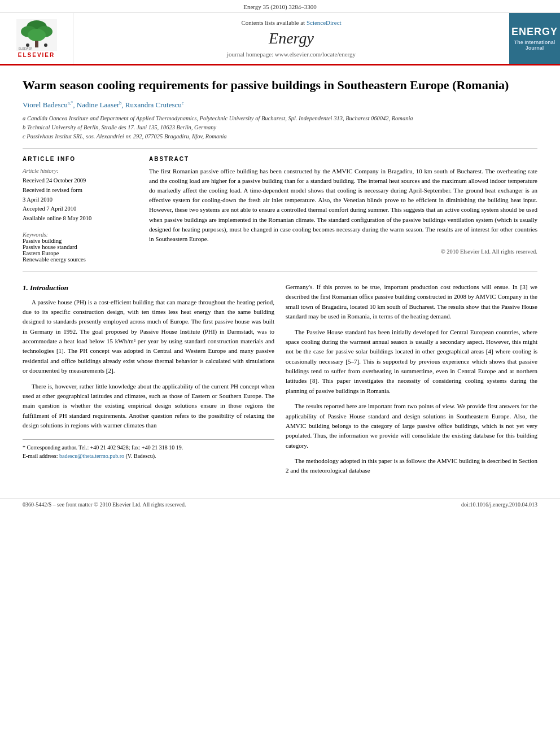 The width and height of the screenshot is (560, 747). What do you see at coordinates (37, 38) in the screenshot?
I see `elsevier-logo: ELSEVIER ELSEVIER` at bounding box center [37, 38].